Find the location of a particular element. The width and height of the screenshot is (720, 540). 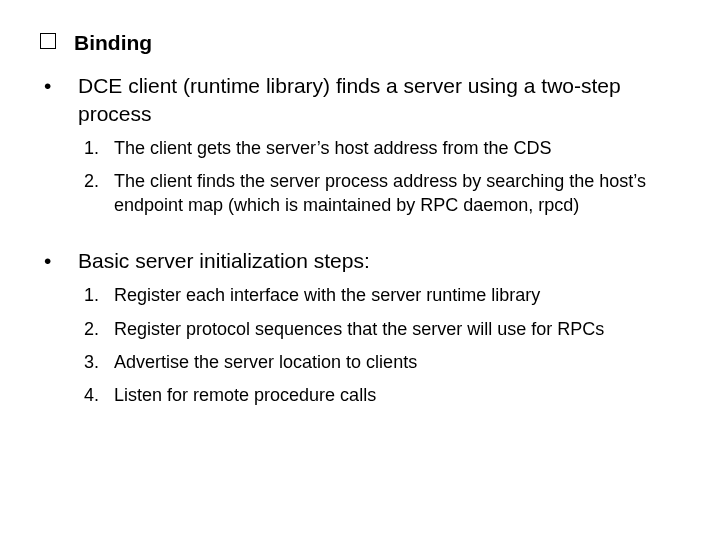

list-text: Register protocol sequences that the ser… is located at coordinates (359, 330).